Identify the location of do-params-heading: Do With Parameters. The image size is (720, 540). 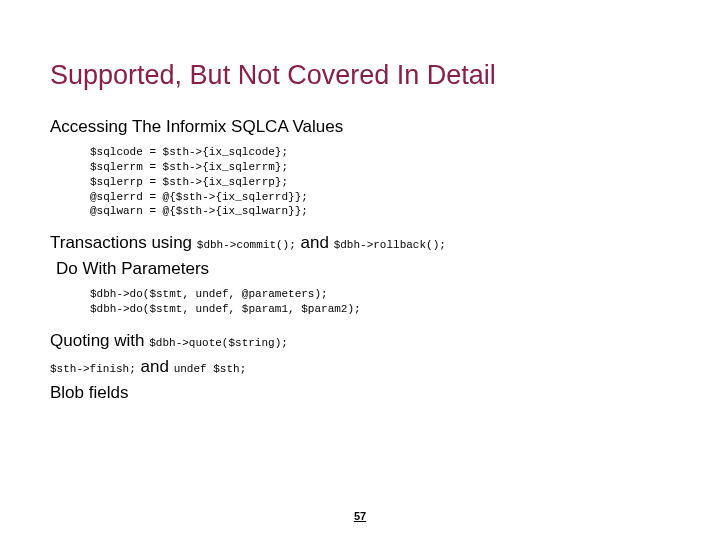
(363, 269).